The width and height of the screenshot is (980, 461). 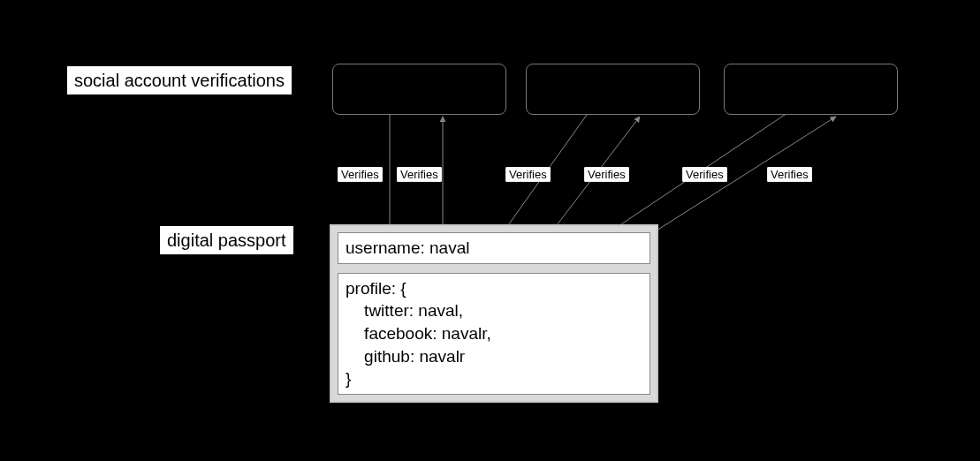 I want to click on edge-label-1: Verifies, so click(x=361, y=175).